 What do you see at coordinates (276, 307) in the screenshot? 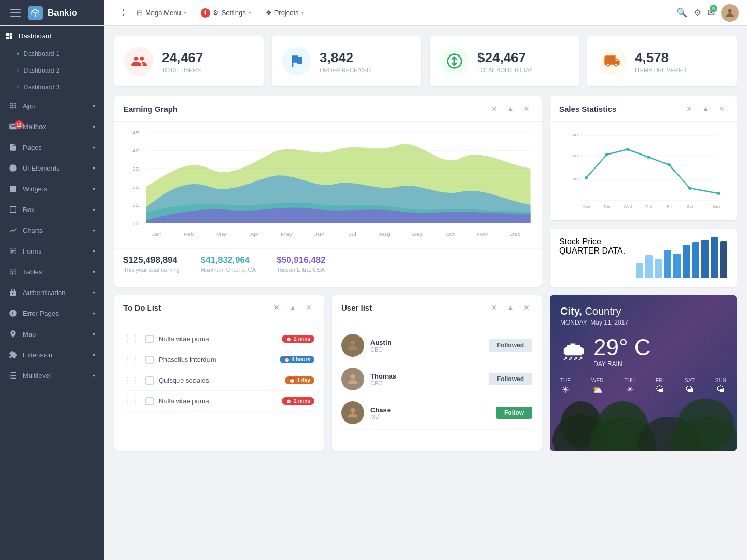
I see `todo-expand: ✕` at bounding box center [276, 307].